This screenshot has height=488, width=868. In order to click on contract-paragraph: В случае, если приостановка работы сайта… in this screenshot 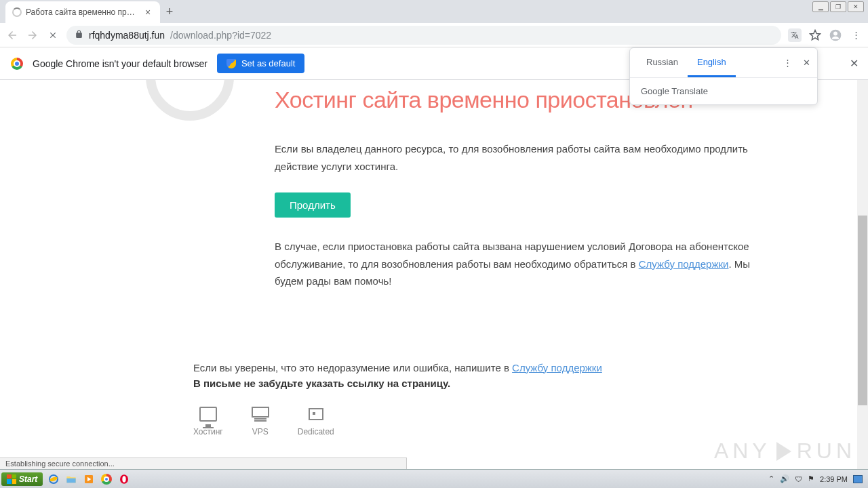, I will do `click(519, 264)`.